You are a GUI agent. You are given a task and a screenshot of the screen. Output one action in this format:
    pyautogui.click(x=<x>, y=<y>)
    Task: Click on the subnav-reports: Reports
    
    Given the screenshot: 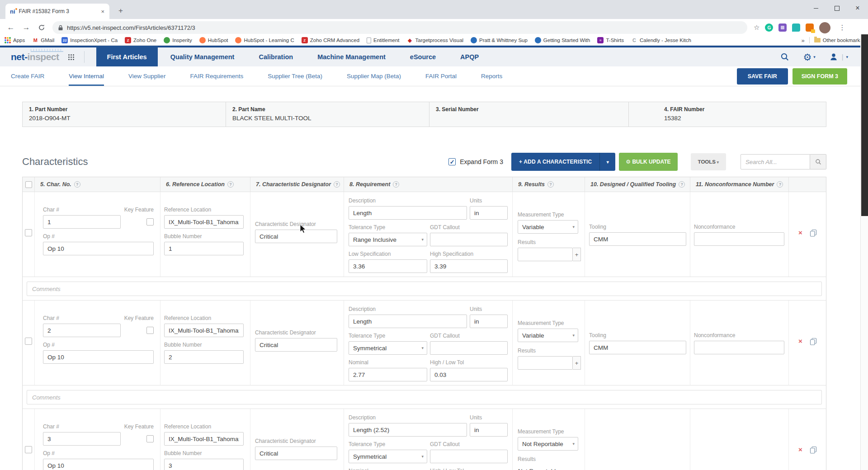 What is the action you would take?
    pyautogui.click(x=492, y=76)
    